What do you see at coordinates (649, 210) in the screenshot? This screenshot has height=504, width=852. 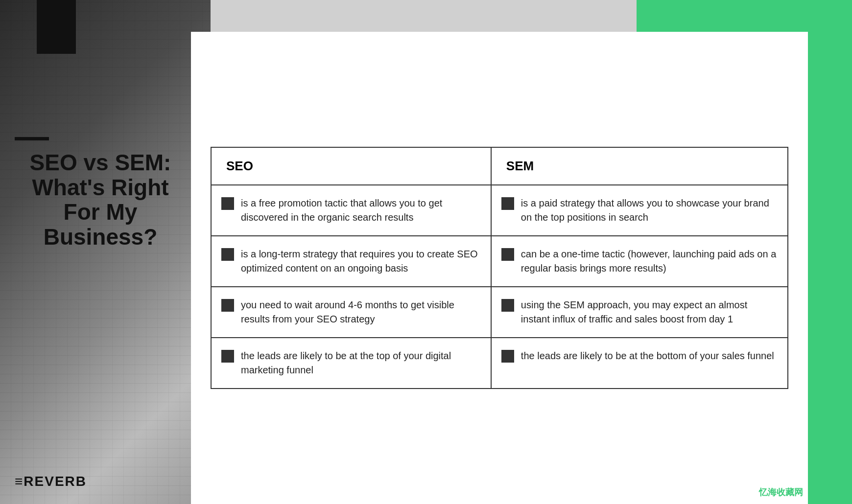 I see `cell-text: is a paid strategy that allows you to sh…` at bounding box center [649, 210].